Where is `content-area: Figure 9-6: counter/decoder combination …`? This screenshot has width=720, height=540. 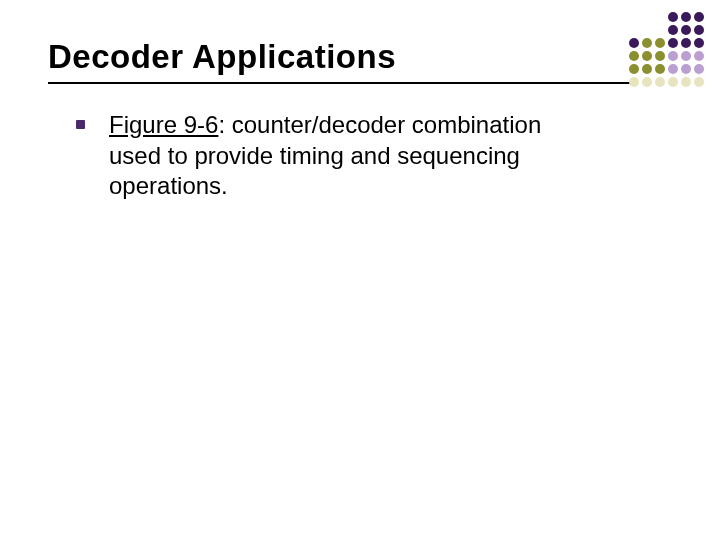
content-area: Figure 9-6: counter/decoder combination … is located at coordinates (336, 156).